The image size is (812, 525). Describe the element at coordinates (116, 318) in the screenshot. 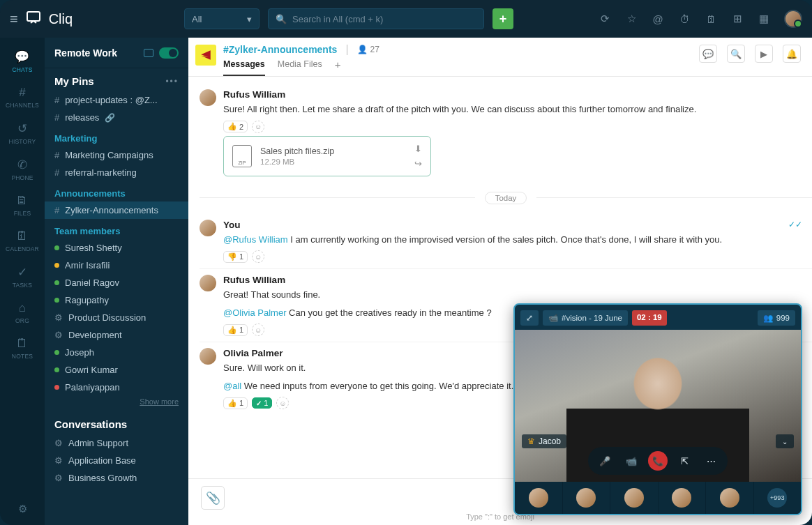

I see `sidebar-item: ⚙Product Discussion` at that location.